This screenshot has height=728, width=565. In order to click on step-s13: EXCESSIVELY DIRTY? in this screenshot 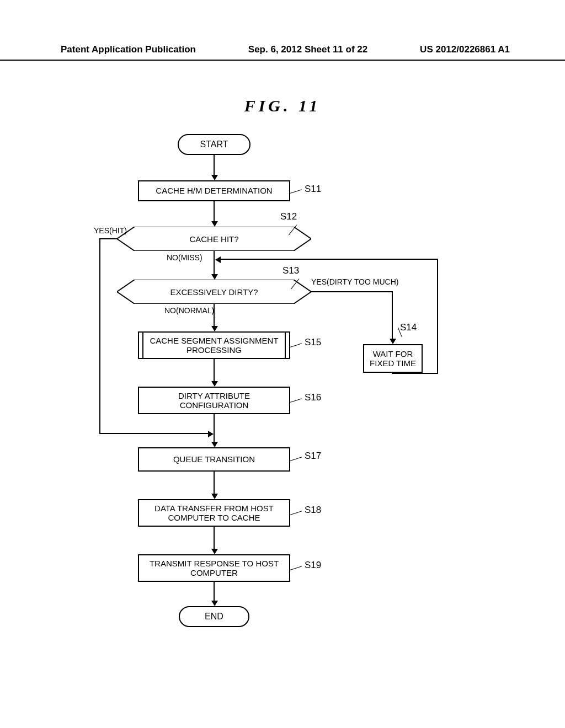, I will do `click(214, 292)`.